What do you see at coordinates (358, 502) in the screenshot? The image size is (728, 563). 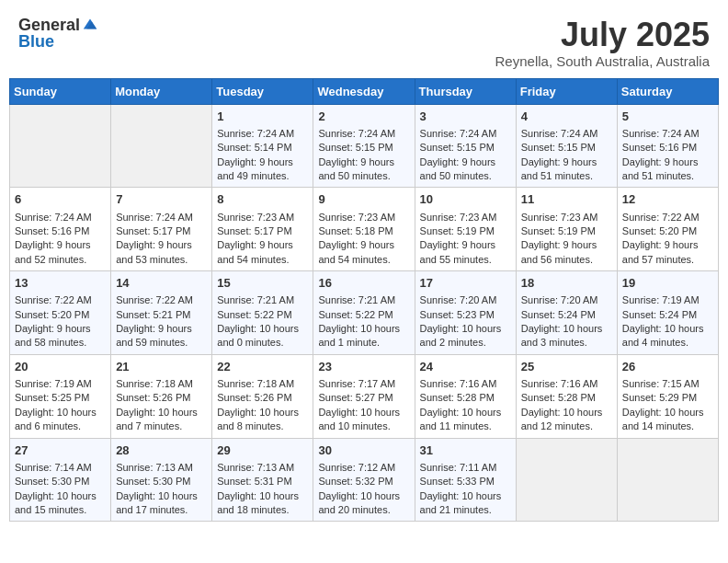 I see `daylight-text: Daylight: 10 hours and 20 minutes.` at bounding box center [358, 502].